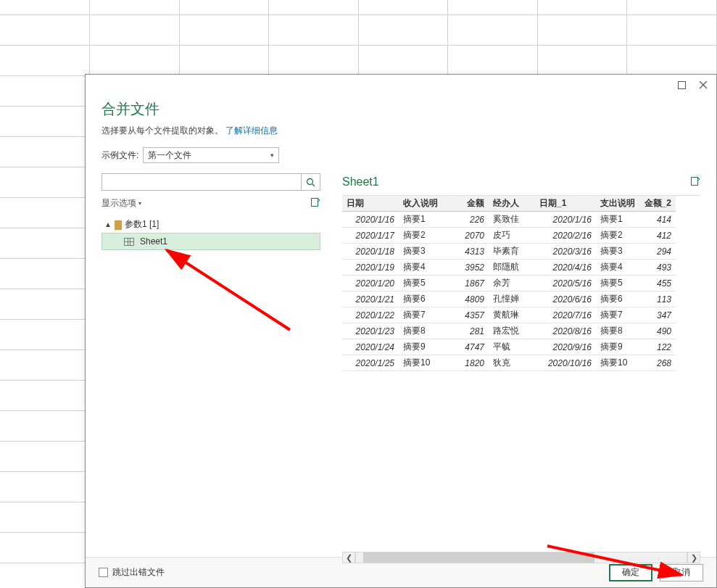  I want to click on cell-person: 孔憧婵, so click(512, 299).